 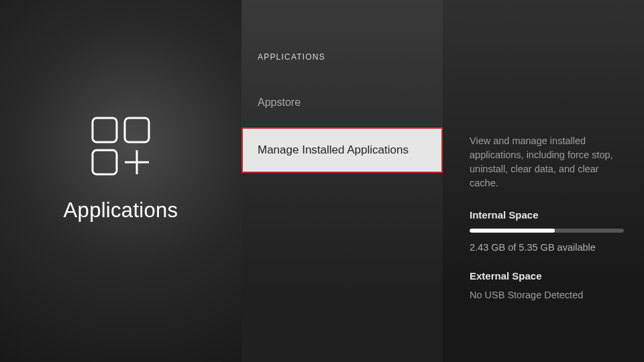 What do you see at coordinates (121, 210) in the screenshot?
I see `sidebar-title: Applications` at bounding box center [121, 210].